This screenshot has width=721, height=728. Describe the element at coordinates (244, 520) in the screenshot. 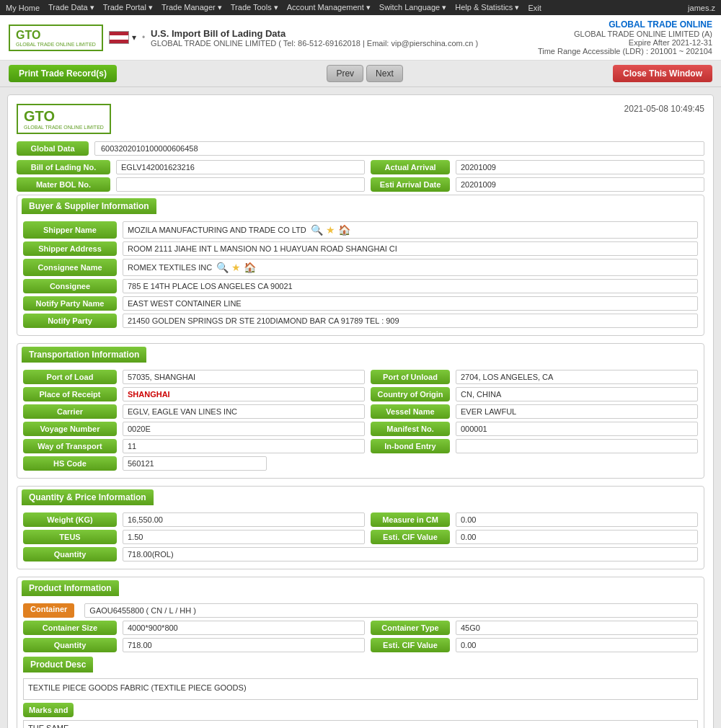

I see `weight-value: 16,550.00` at that location.